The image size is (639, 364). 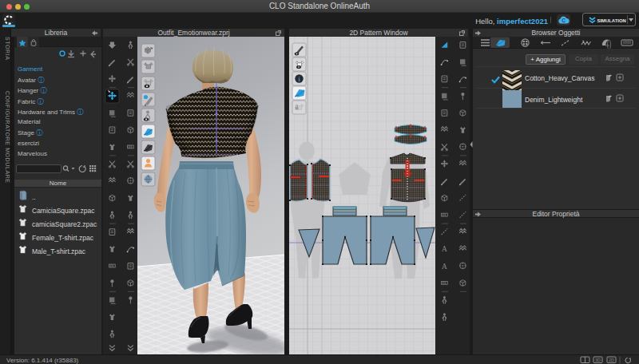 I want to click on svg-text: 3D, so click(x=597, y=360).